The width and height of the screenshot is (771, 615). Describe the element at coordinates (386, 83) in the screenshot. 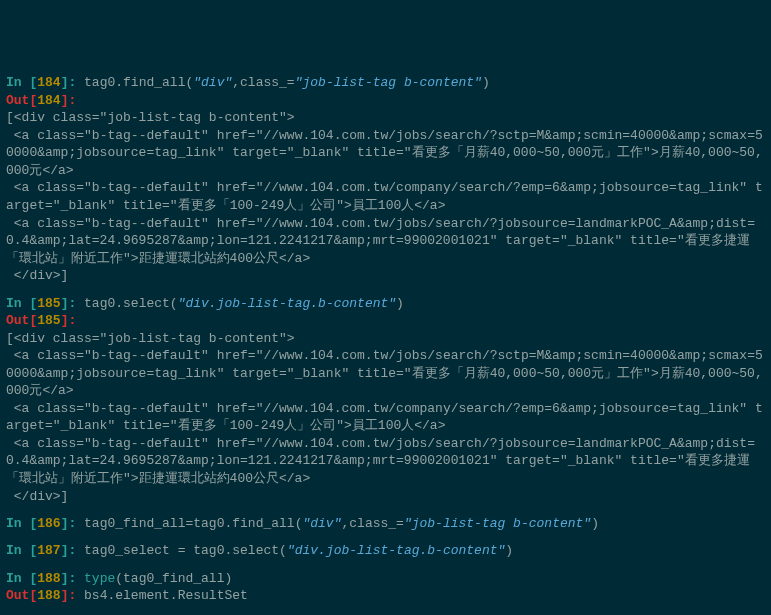

I see `input-line: In [184]: tag0.find_all("div",class_="jo…` at that location.